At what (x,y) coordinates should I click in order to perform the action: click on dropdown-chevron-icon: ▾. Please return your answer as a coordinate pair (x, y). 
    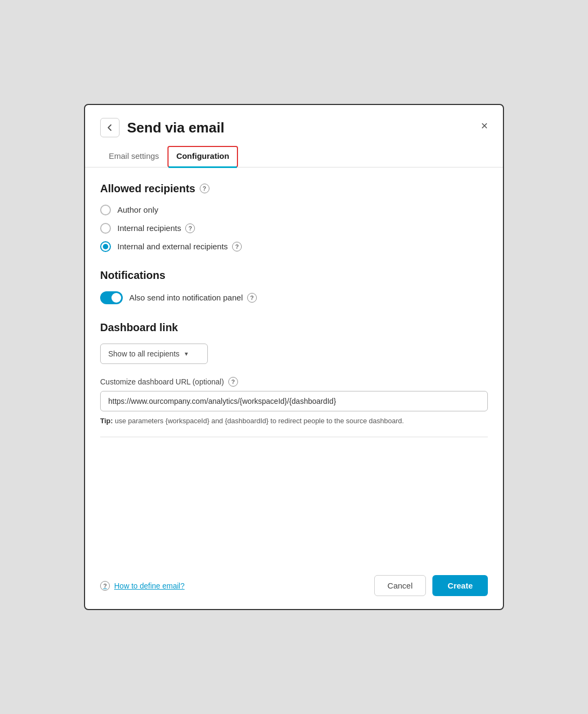
    Looking at the image, I should click on (186, 354).